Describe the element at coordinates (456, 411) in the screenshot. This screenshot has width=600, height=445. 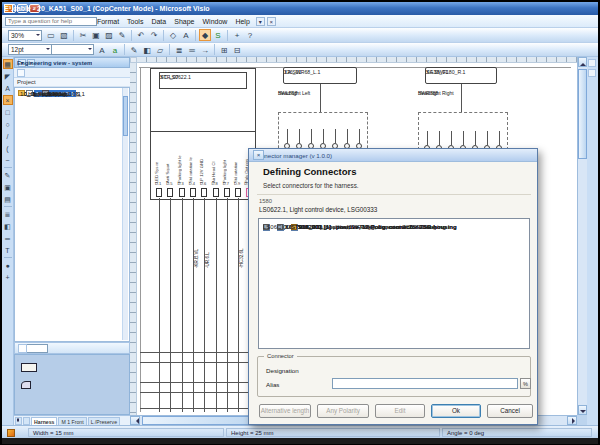
I see `ok-button: Ok` at that location.